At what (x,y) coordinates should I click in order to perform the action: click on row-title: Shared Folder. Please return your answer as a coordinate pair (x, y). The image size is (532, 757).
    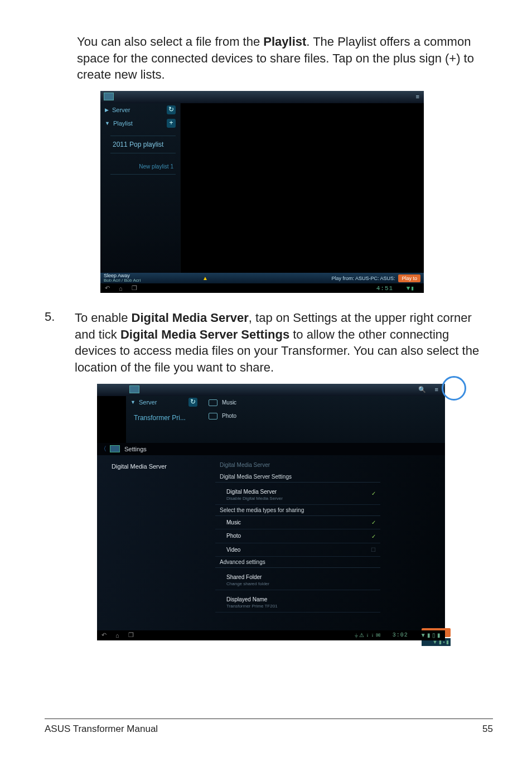
    Looking at the image, I should click on (244, 577).